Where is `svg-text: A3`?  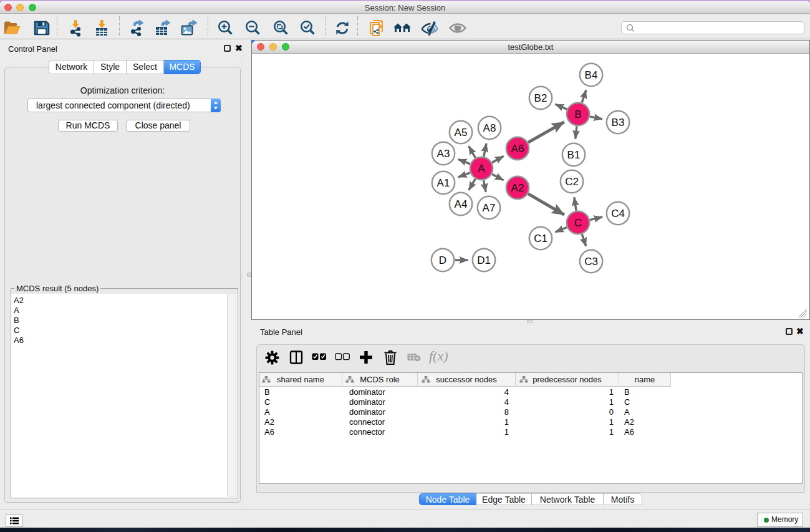
svg-text: A3 is located at coordinates (444, 153).